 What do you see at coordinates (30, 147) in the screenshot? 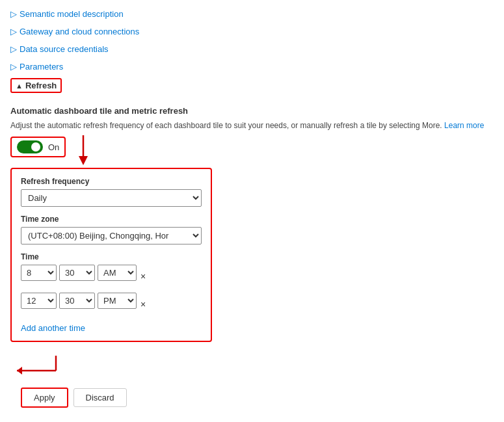
I see `toggle-track` at bounding box center [30, 147].